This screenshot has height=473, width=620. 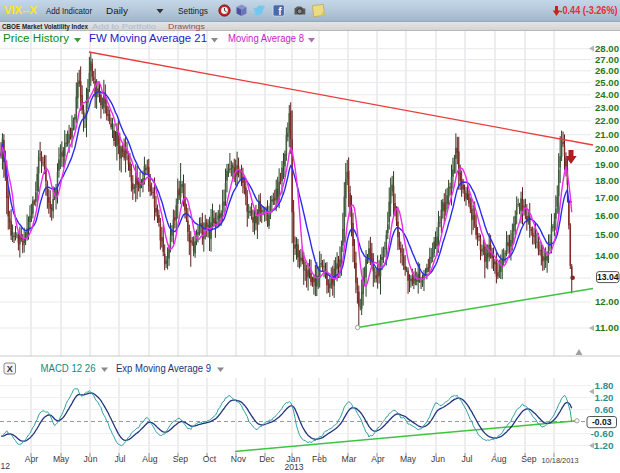 I want to click on svg-text: -0.60, so click(x=602, y=434).